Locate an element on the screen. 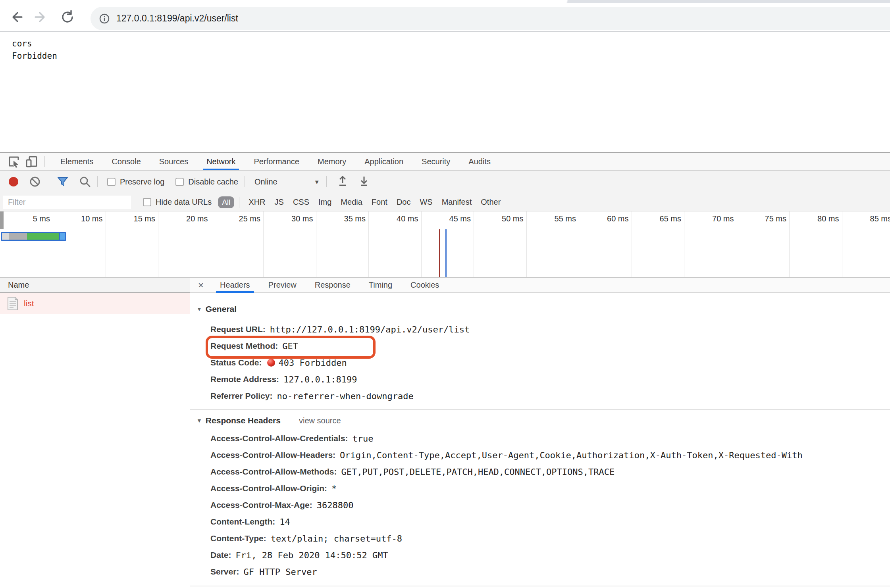  header-key: Server: is located at coordinates (225, 572).